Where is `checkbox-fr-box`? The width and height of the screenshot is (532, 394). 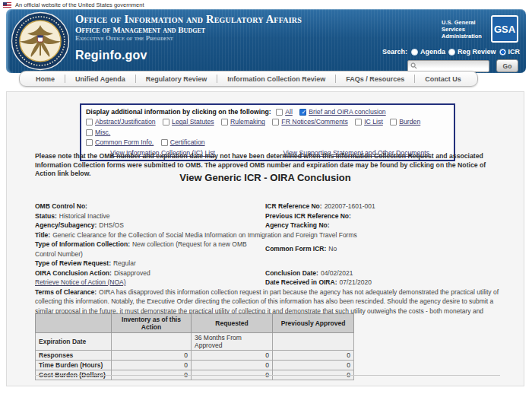
checkbox-fr-box is located at coordinates (275, 122).